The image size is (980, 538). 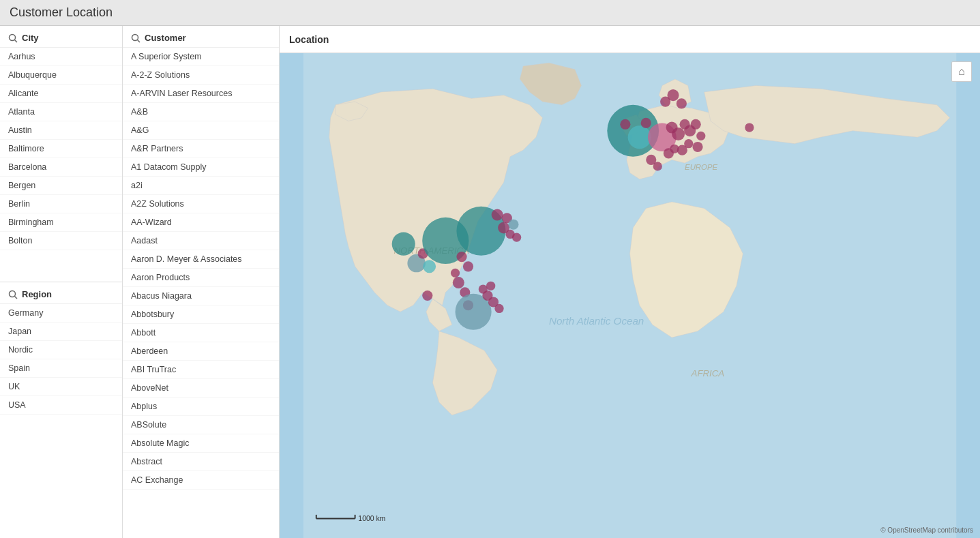 I want to click on list-item: Austin, so click(x=61, y=131).